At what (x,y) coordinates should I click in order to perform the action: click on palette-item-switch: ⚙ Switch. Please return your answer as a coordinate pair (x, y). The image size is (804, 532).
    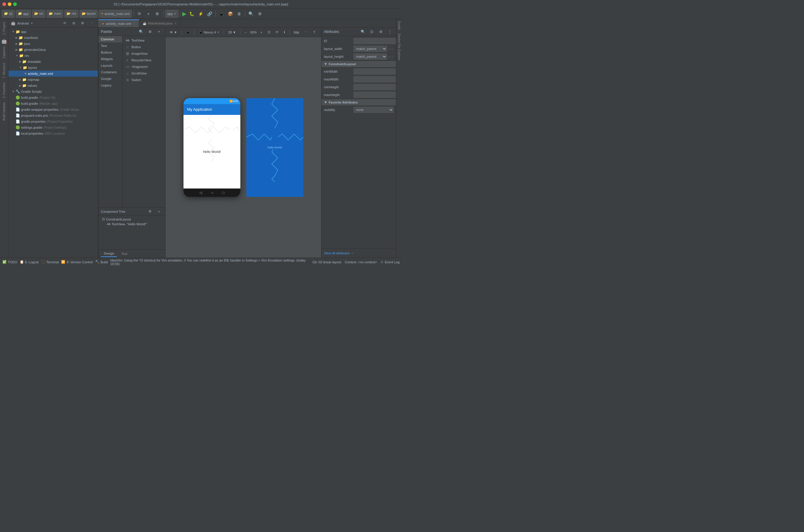
    Looking at the image, I should click on (144, 80).